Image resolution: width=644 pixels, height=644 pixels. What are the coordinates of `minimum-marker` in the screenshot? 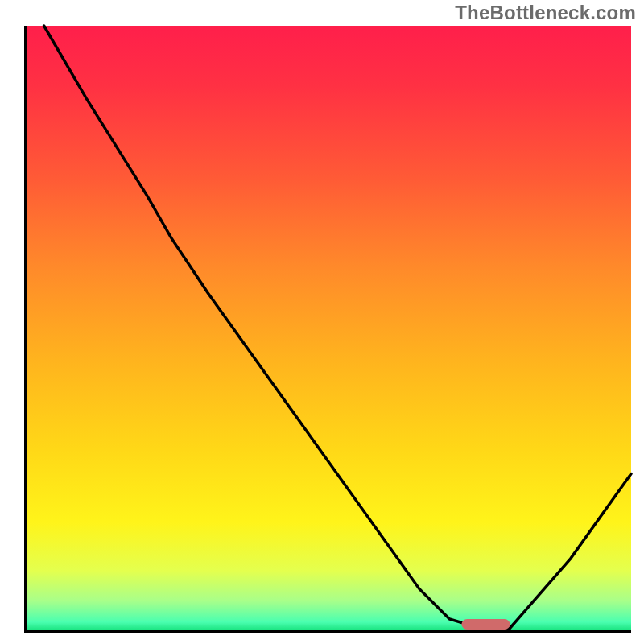 It's located at (485, 625).